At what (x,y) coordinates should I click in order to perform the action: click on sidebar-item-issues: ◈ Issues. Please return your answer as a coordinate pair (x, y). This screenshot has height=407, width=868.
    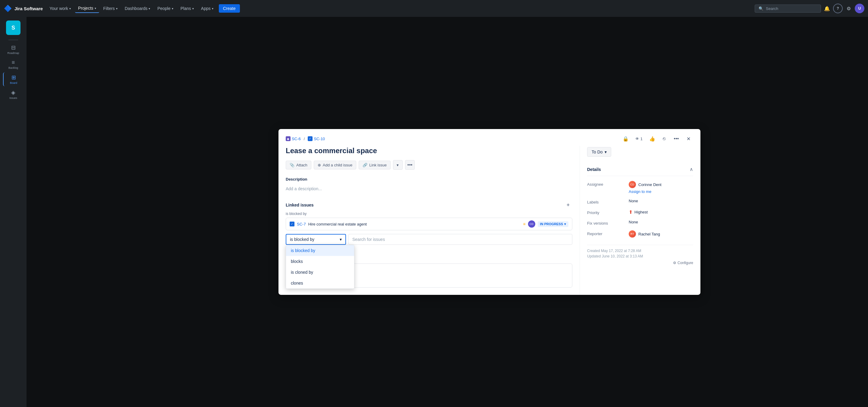
    Looking at the image, I should click on (13, 94).